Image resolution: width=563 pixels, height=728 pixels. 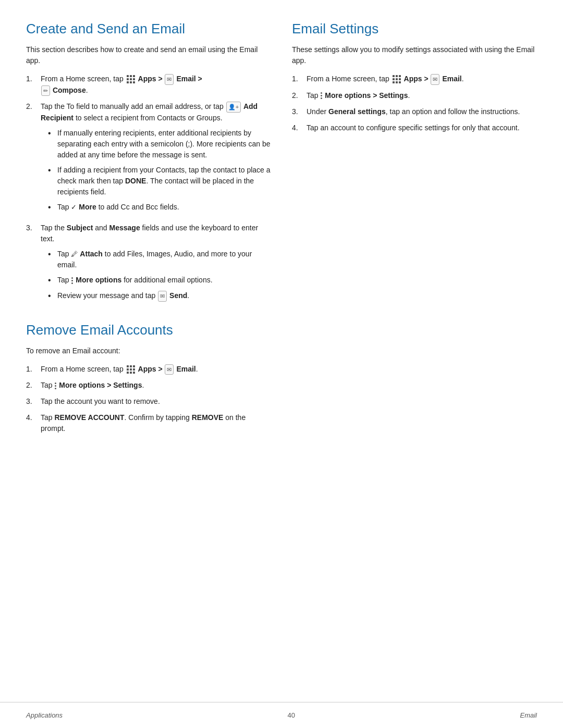 What do you see at coordinates (435, 79) in the screenshot?
I see `email-icon-s1: ✉` at bounding box center [435, 79].